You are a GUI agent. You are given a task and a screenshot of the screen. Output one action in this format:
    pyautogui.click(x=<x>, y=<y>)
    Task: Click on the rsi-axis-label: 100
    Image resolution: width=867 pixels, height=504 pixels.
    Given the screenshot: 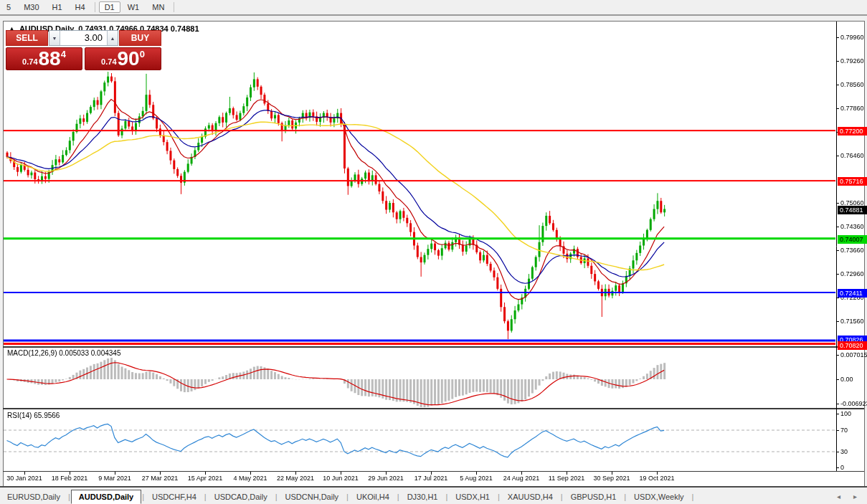 What is the action you would take?
    pyautogui.click(x=846, y=414)
    